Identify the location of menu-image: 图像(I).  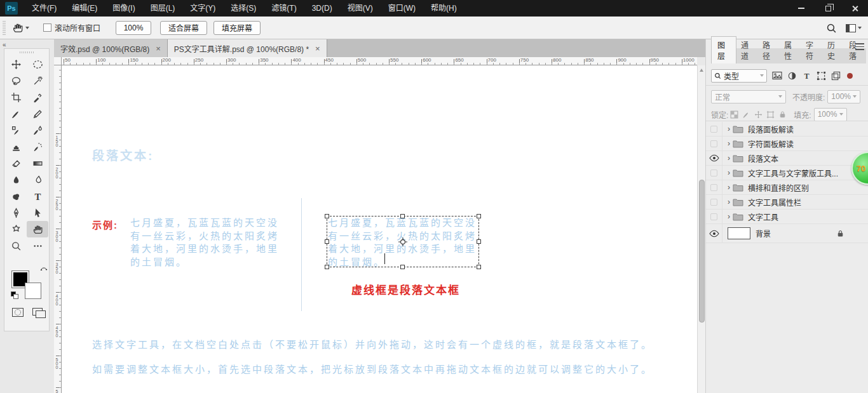
(123, 8).